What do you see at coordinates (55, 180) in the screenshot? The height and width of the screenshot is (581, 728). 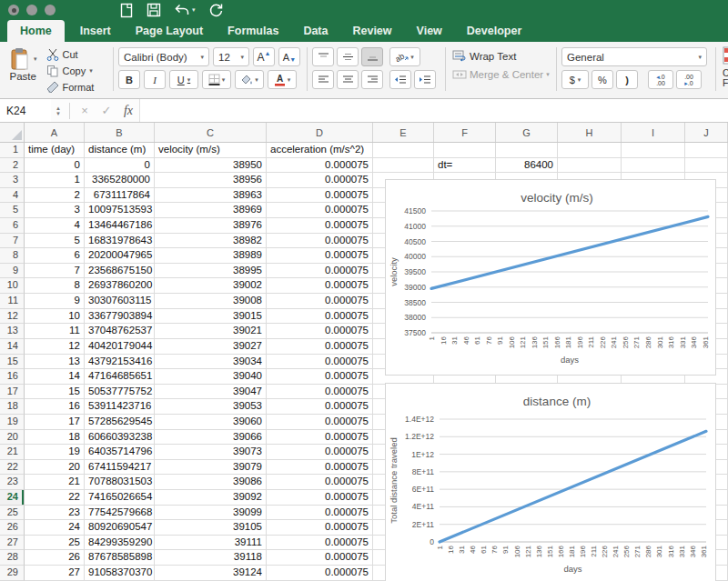 I see `cell-A3: 1` at bounding box center [55, 180].